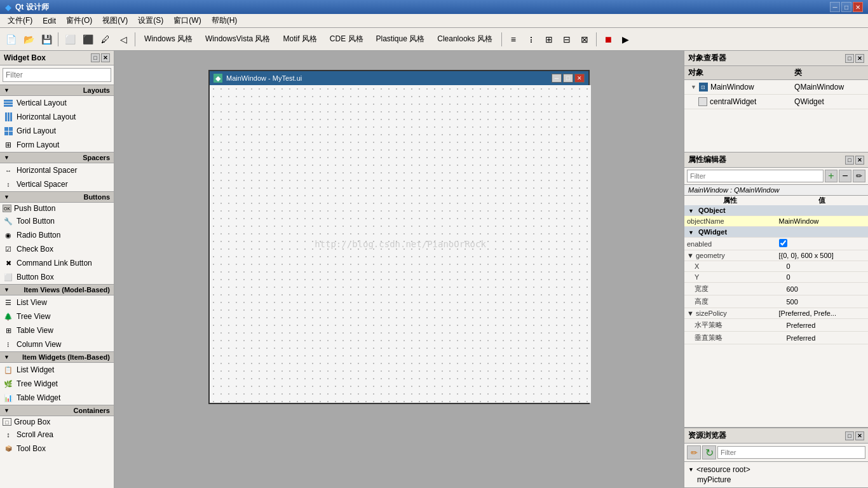 Image resolution: width=868 pixels, height=488 pixels. I want to click on tb-align-col: ⫶, so click(531, 39).